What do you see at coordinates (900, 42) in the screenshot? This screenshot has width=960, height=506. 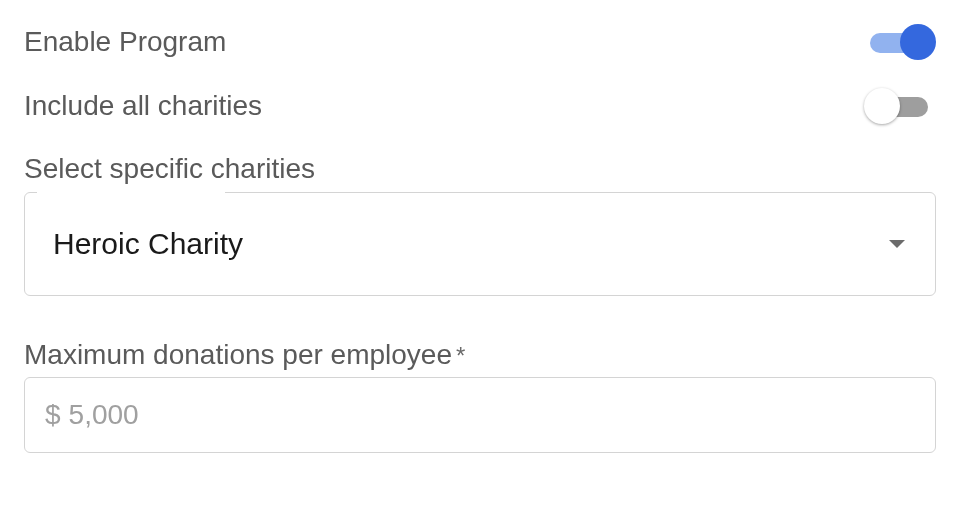 I see `enable-program-toggle` at bounding box center [900, 42].